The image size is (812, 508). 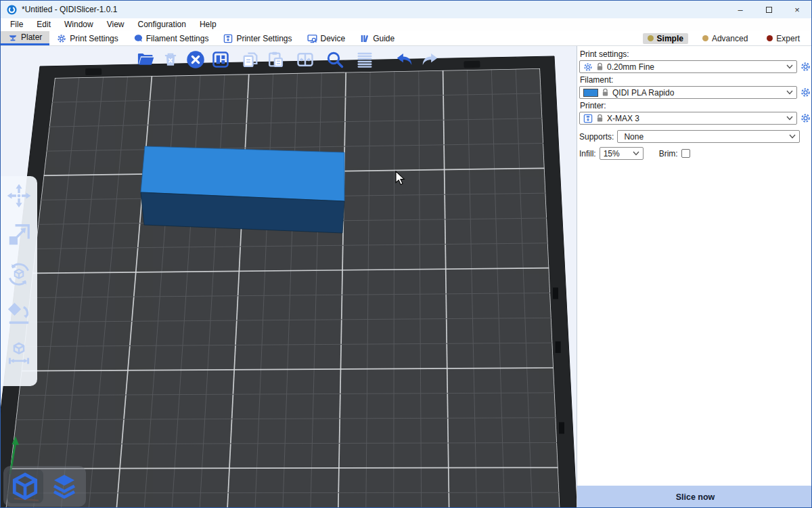 What do you see at coordinates (25, 486) in the screenshot?
I see `3d-editor-icon` at bounding box center [25, 486].